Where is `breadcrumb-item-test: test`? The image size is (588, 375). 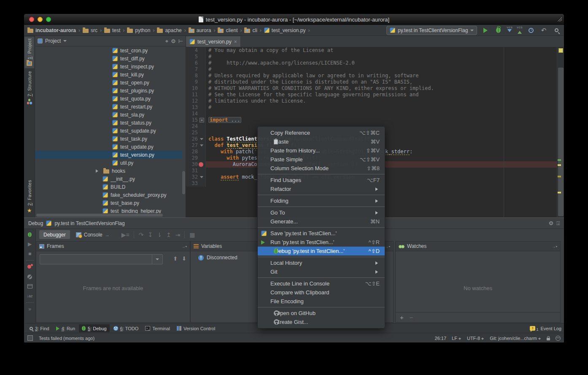
breadcrumb-item-test: test is located at coordinates (112, 30).